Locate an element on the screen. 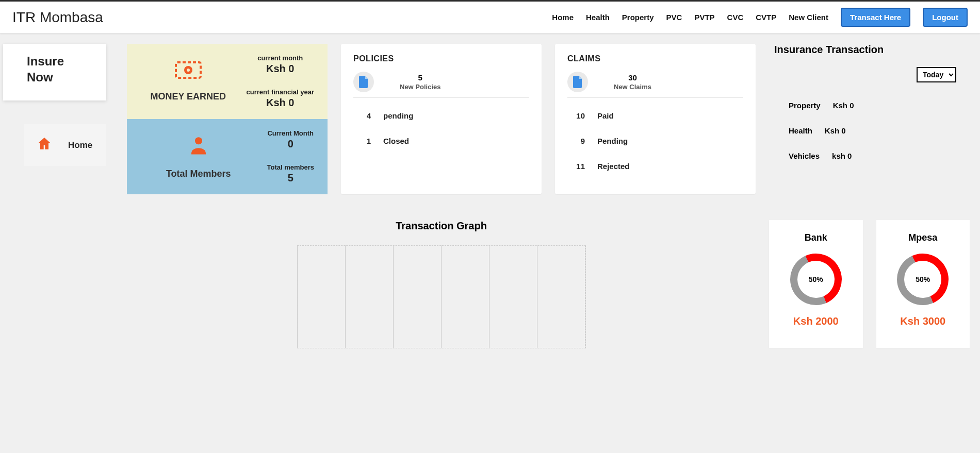 Image resolution: width=980 pixels, height=453 pixels. policies-new-count: 5 is located at coordinates (420, 77).